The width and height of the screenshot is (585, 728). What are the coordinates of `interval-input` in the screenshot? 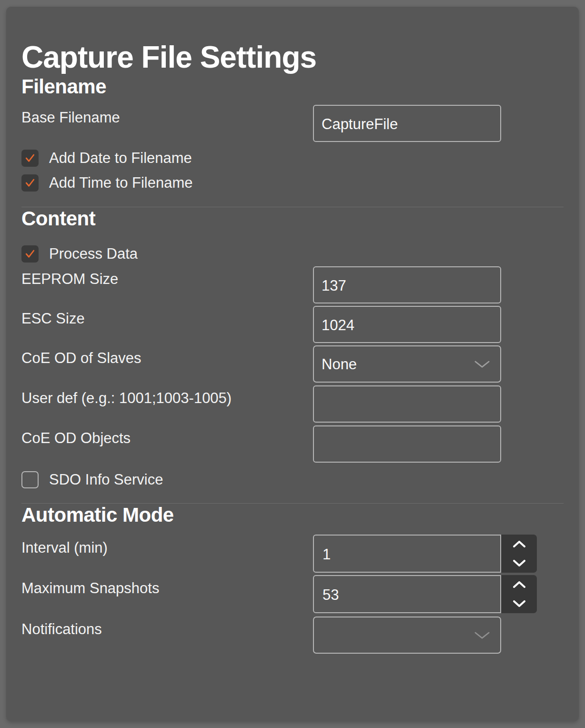 It's located at (407, 554).